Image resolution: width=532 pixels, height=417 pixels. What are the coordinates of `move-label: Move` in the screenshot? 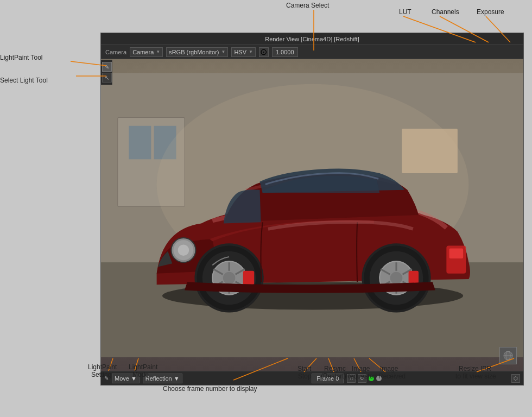 It's located at (122, 378).